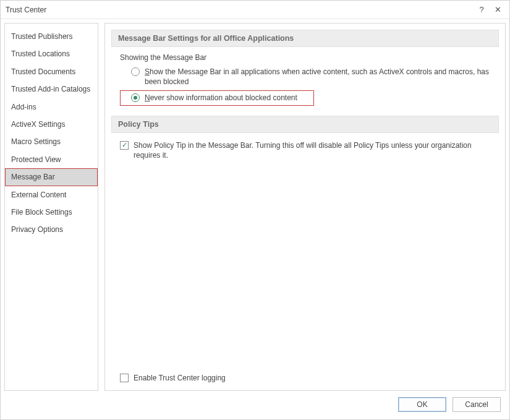  Describe the element at coordinates (51, 160) in the screenshot. I see `sidebar-item-protected-view: Protected View` at that location.